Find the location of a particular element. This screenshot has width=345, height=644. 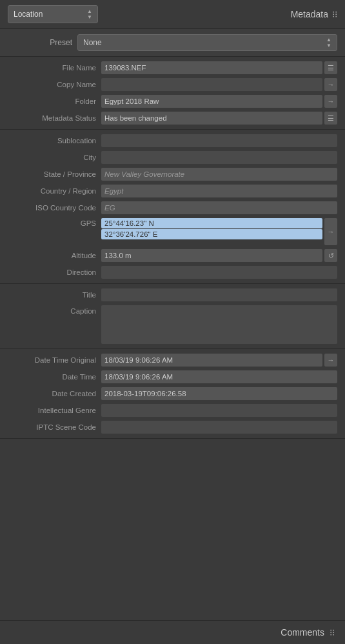

metadata-status-btn: ☰ is located at coordinates (331, 118).